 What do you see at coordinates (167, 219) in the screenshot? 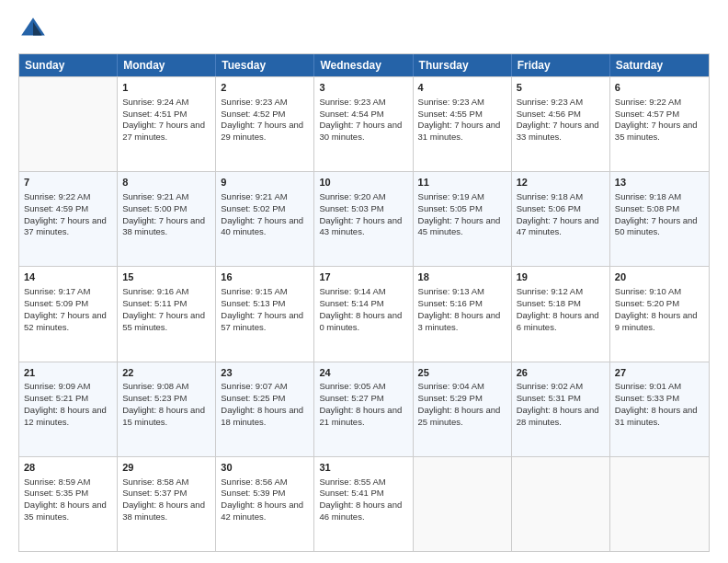
I see `calendar-cell: 8Sunrise: 9:21 AMSunset: 5:00 PMDaylight…` at bounding box center [167, 219].